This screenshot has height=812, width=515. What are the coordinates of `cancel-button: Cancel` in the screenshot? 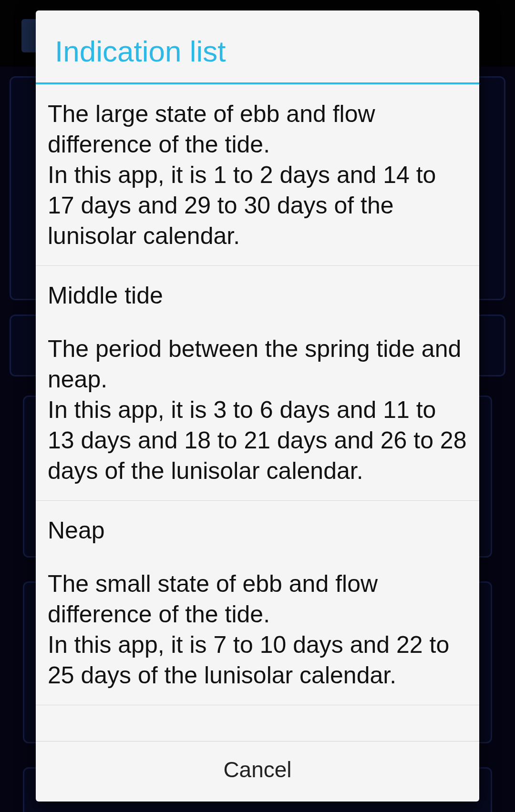 It's located at (258, 771).